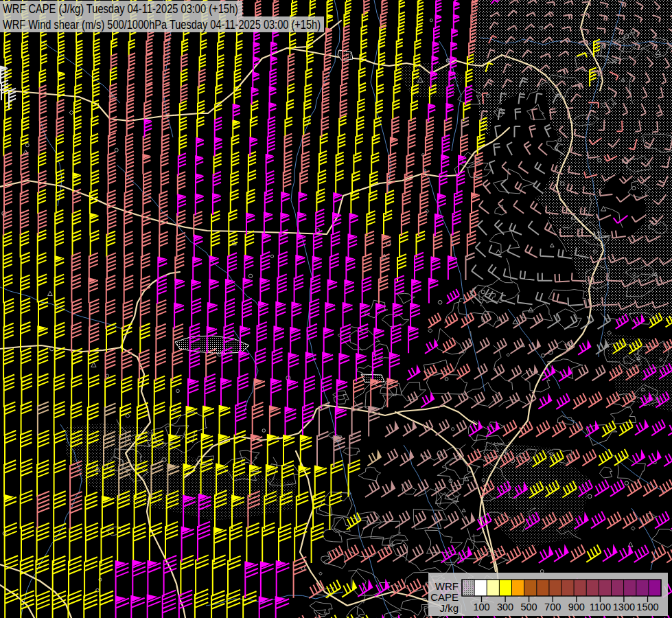 The height and width of the screenshot is (618, 672). I want to click on svg-text: J/kg, so click(449, 608).